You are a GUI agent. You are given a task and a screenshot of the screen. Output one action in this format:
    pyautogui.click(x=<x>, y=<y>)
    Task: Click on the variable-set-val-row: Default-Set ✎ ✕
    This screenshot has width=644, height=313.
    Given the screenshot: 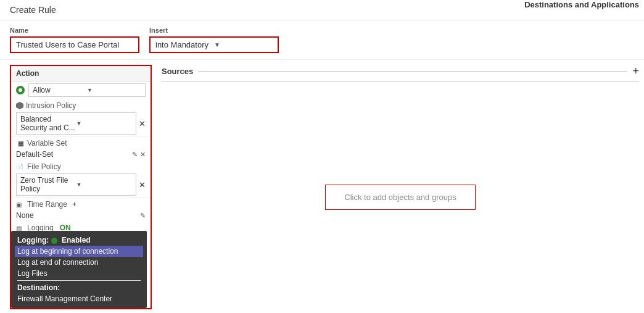 What is the action you would take?
    pyautogui.click(x=81, y=154)
    